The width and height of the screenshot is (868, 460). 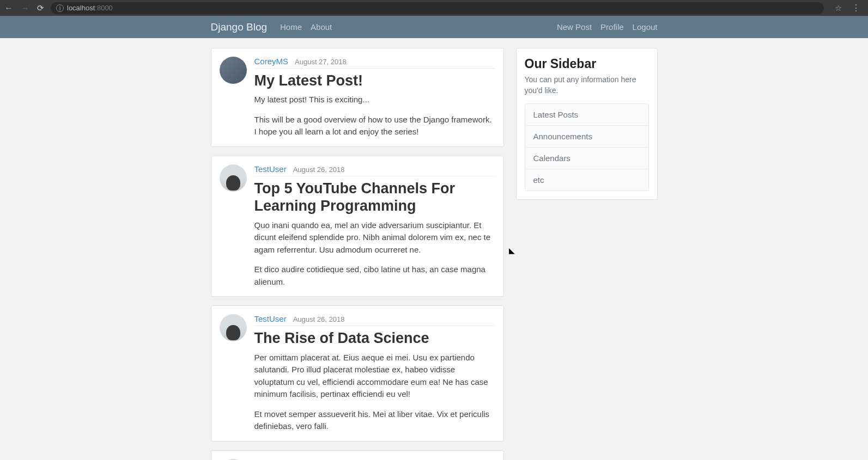 What do you see at coordinates (607, 27) in the screenshot?
I see `nav-right: New Post Profile Logout` at bounding box center [607, 27].